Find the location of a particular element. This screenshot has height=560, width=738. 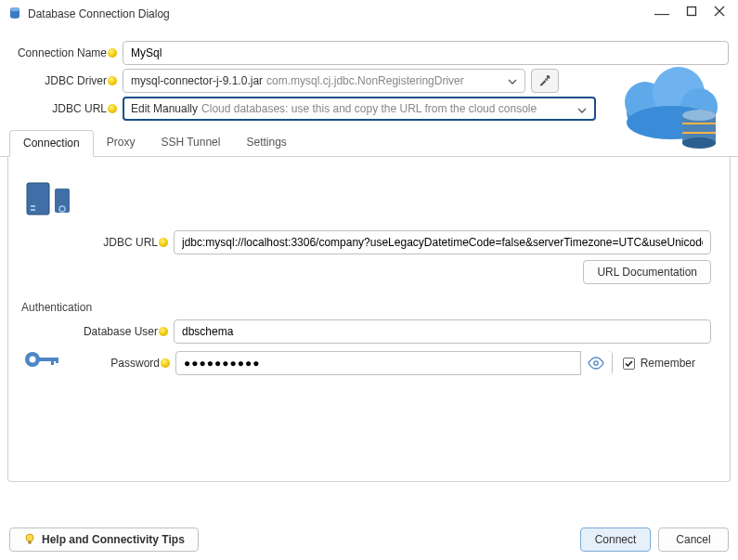

tab-settings: Settings is located at coordinates (265, 143).